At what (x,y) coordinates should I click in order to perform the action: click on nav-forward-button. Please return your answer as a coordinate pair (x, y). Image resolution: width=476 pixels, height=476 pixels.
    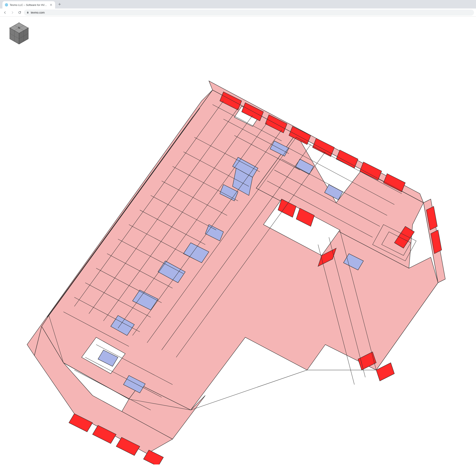
    Looking at the image, I should click on (12, 13).